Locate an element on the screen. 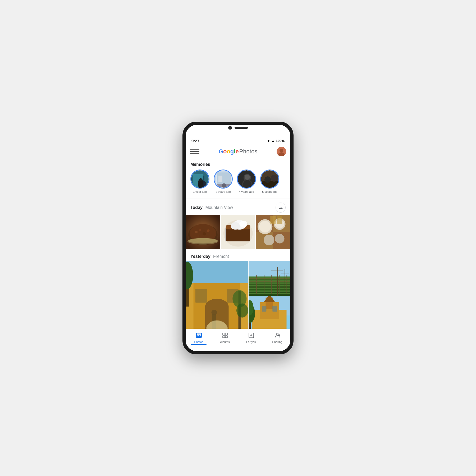  app-logo: Google Photos is located at coordinates (238, 152).